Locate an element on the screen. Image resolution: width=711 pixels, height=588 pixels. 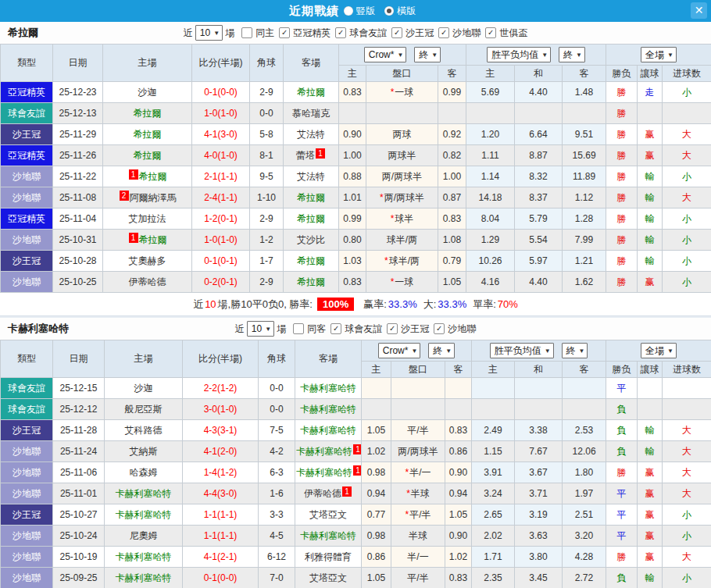
match-row: 球會友誼25-12-12般尼亞斯3-0(1-0)0-0卡赫利塞哈特負 is located at coordinates (356, 409).